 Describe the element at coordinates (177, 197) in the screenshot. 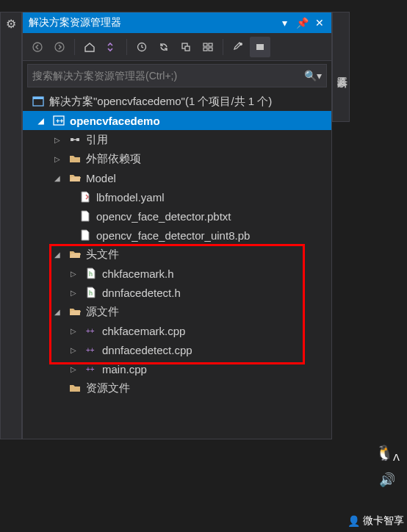

I see `file-node: lbfmodel.yaml` at that location.